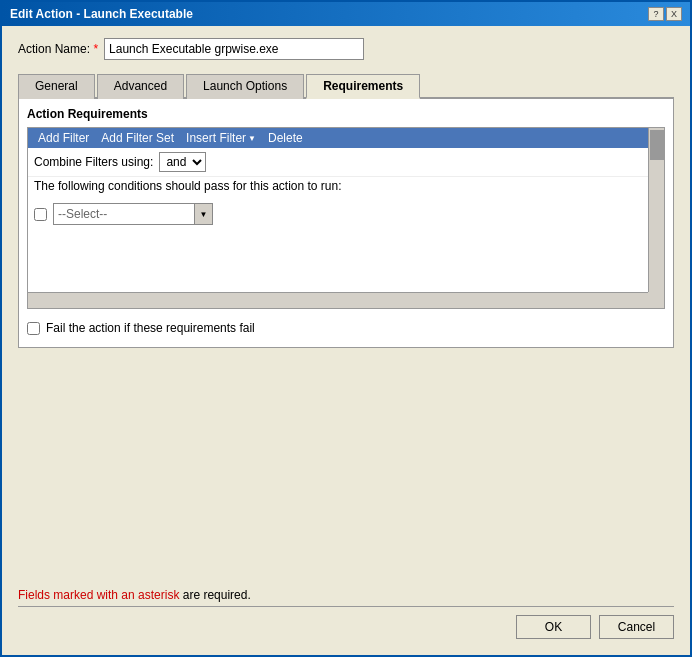 This screenshot has width=692, height=657. Describe the element at coordinates (64, 138) in the screenshot. I see `add-filter-button: Add Filter` at that location.